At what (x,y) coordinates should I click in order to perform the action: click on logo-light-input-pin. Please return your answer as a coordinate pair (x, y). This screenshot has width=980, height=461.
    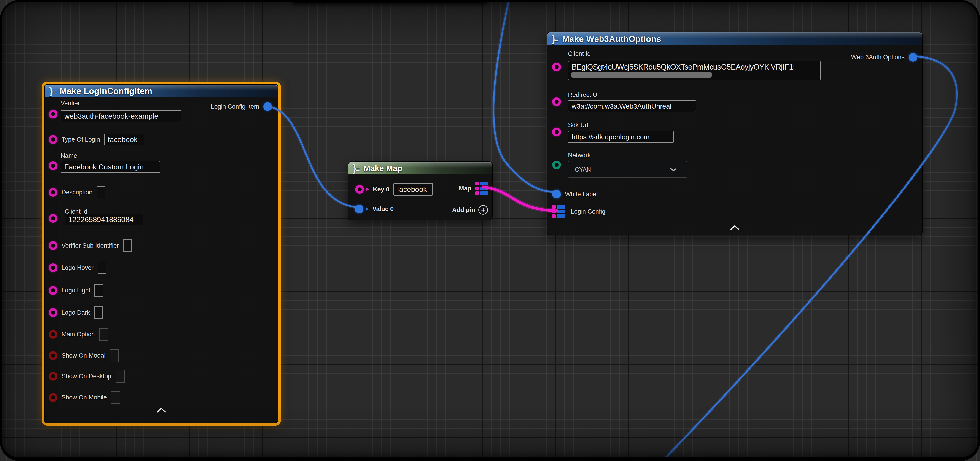
    Looking at the image, I should click on (53, 291).